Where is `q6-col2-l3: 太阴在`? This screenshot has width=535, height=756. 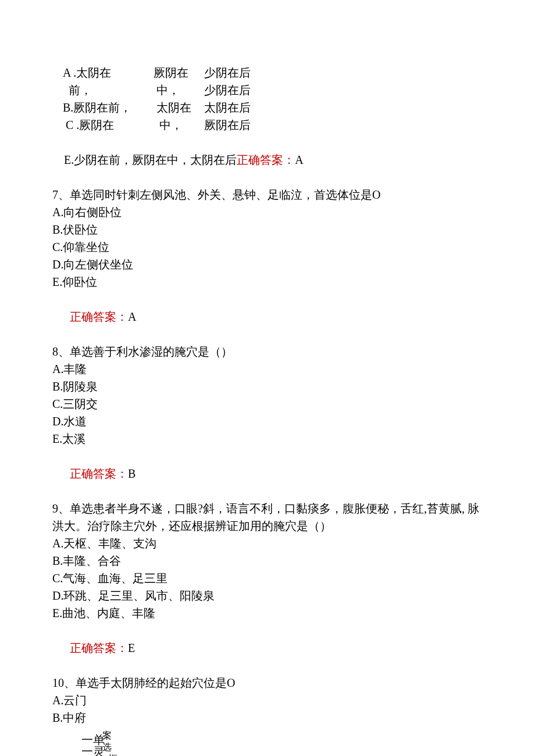 q6-col2-l3: 太阴在 is located at coordinates (172, 108).